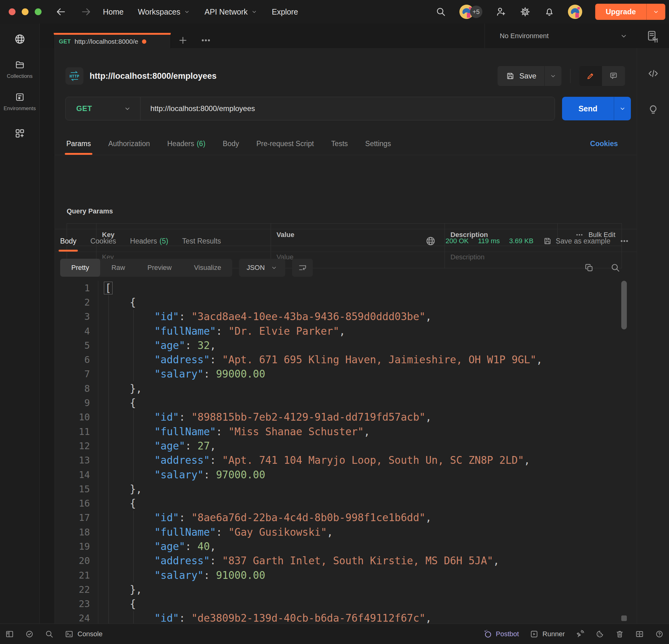  Describe the element at coordinates (622, 109) in the screenshot. I see `send-options-chevron` at that location.